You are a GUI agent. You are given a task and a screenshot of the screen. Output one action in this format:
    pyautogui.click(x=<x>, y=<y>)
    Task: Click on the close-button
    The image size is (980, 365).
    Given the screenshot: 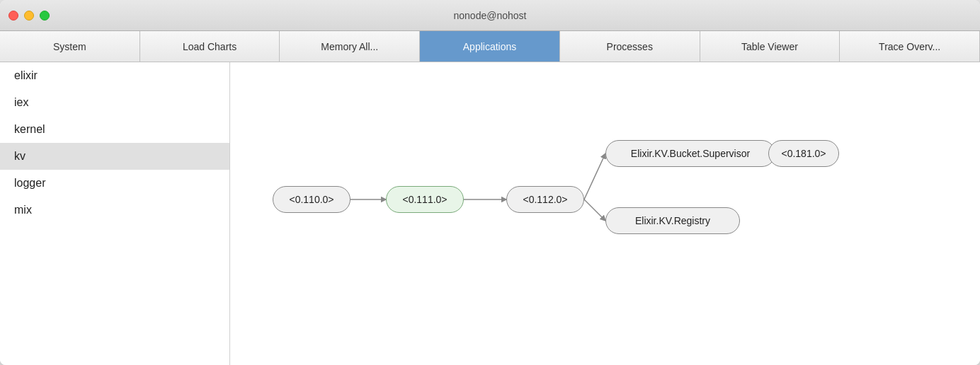 What is the action you would take?
    pyautogui.click(x=13, y=16)
    